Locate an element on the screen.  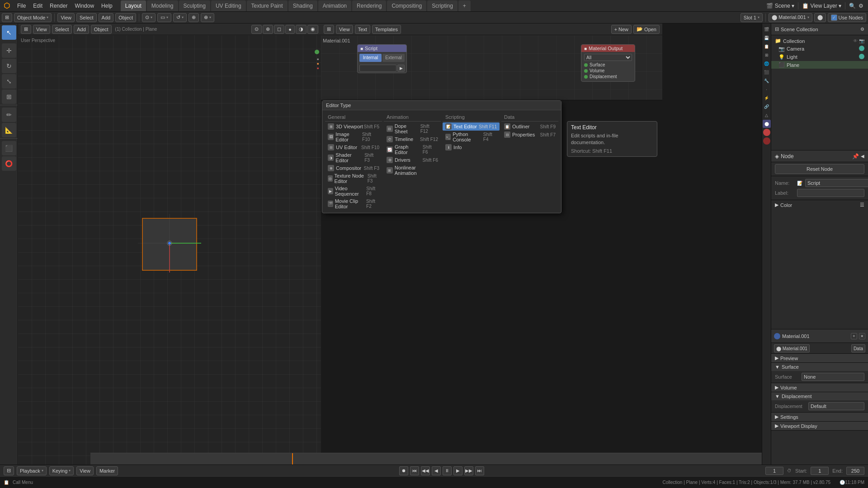
tool-annotate: ✏ is located at coordinates (9, 115).